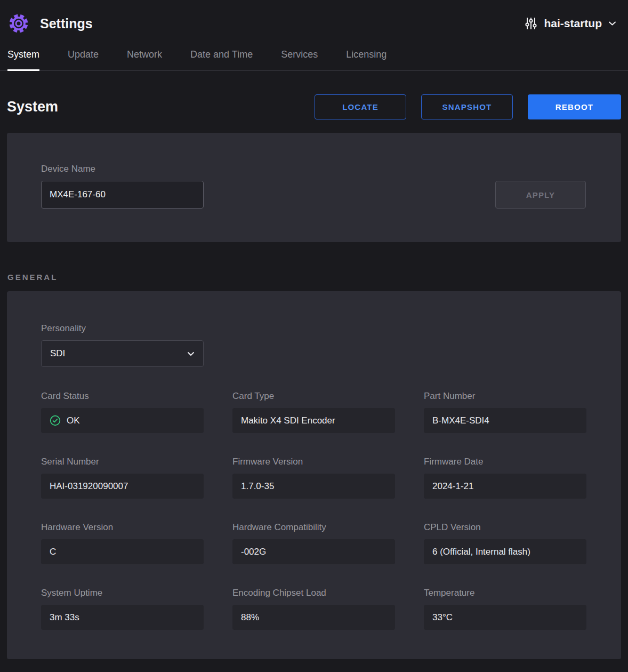  Describe the element at coordinates (314, 107) in the screenshot. I see `page-head: System LOCATE SNAPSHOT REBOOT` at that location.